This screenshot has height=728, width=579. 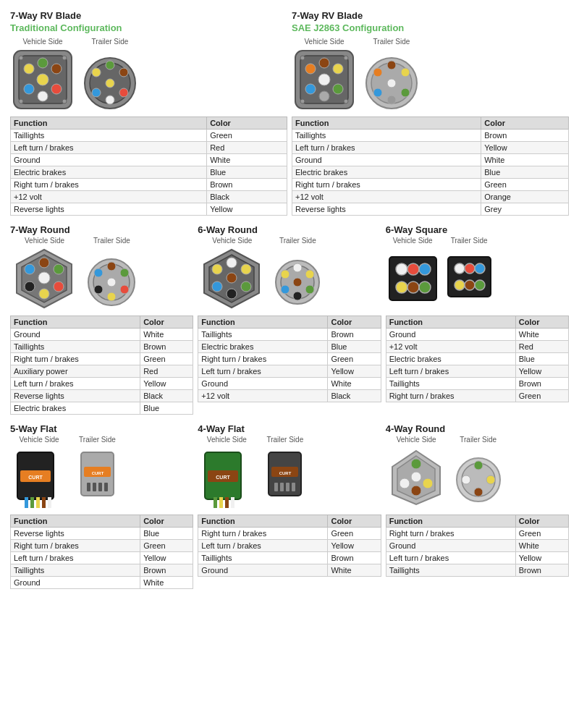 What do you see at coordinates (110, 42) in the screenshot?
I see `trailer-label-trad: Trailer Side` at bounding box center [110, 42].